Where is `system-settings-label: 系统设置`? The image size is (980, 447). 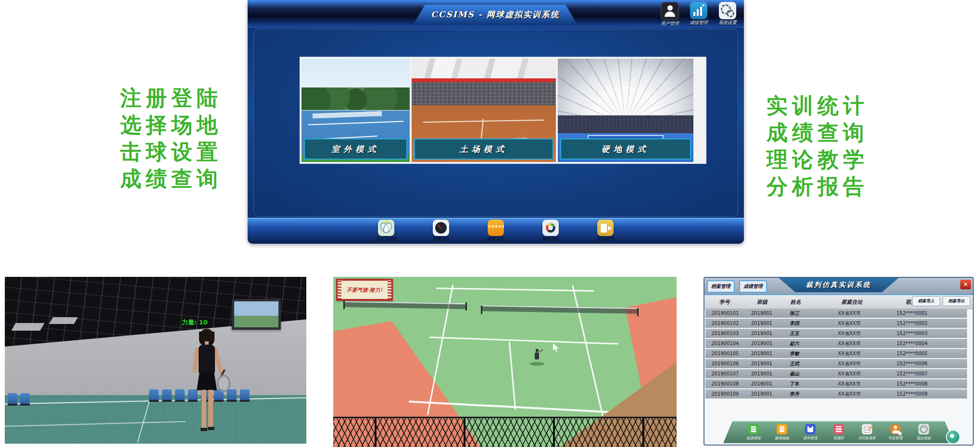
system-settings-label: 系统设置 is located at coordinates (728, 23).